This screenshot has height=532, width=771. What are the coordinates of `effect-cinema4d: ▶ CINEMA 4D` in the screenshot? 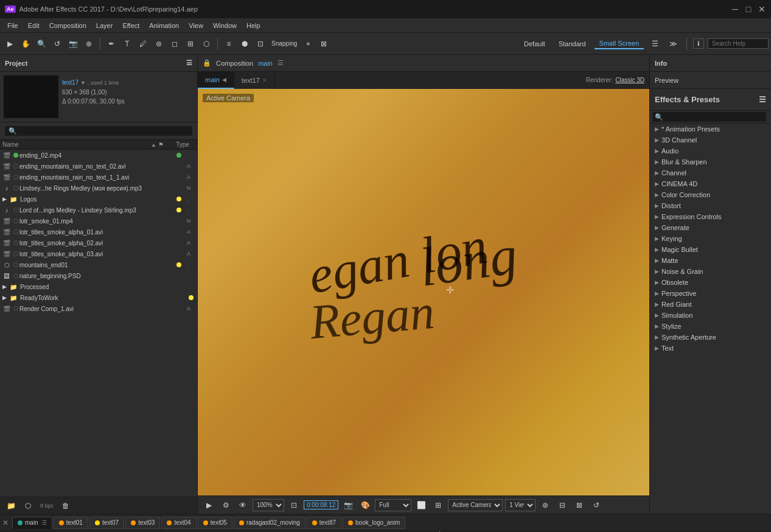 It's located at (711, 184).